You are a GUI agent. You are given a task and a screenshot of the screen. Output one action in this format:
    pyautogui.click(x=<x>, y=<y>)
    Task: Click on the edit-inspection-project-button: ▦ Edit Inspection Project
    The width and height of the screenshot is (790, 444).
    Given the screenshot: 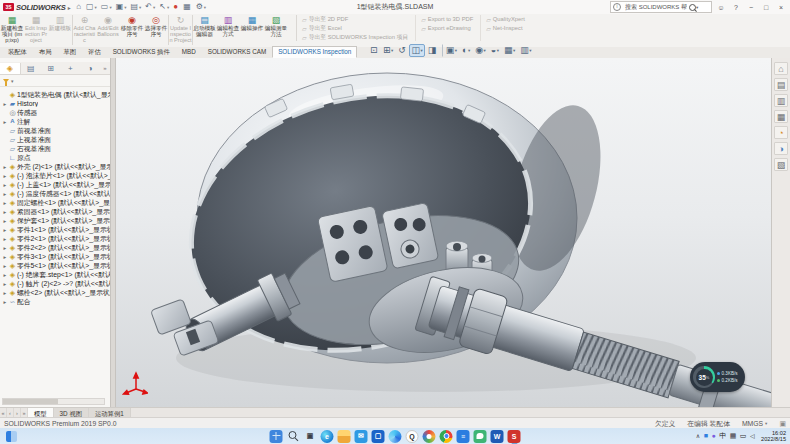 What is the action you would take?
    pyautogui.click(x=36, y=30)
    